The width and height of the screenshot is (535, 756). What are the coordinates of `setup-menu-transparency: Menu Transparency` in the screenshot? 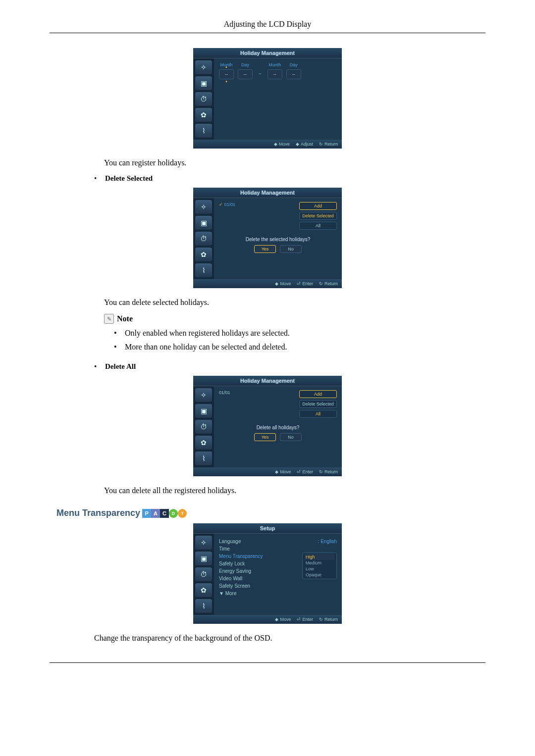 It's located at (241, 556).